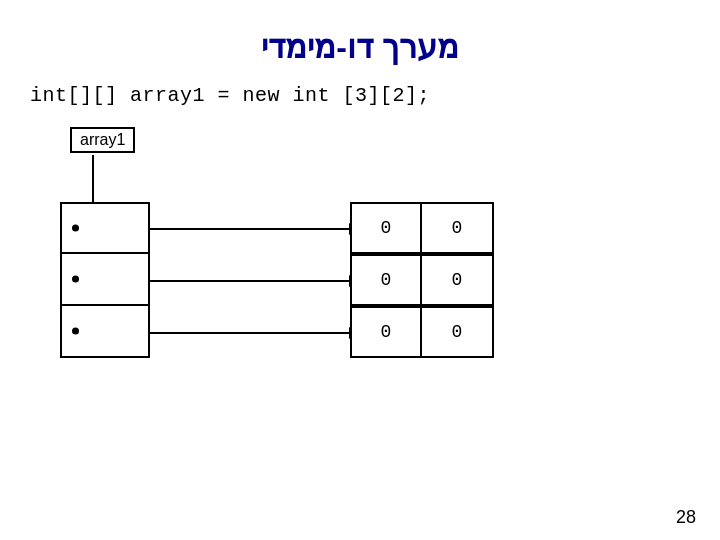 This screenshot has height=540, width=720. What do you see at coordinates (375, 96) in the screenshot?
I see `code-line: int[][] array1 = new int [3][2];` at bounding box center [375, 96].